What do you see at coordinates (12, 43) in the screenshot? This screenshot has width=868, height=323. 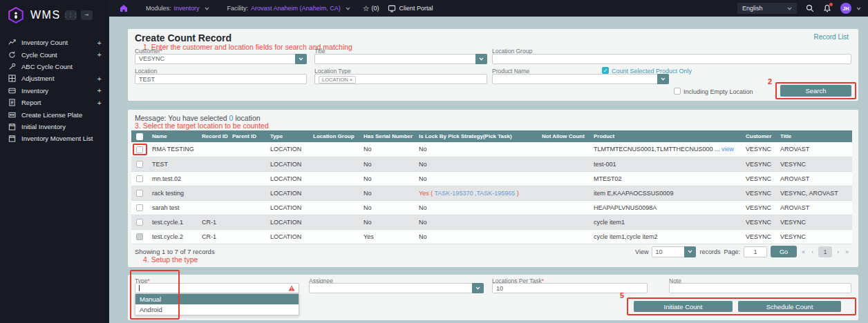 I see `trend-icon` at bounding box center [12, 43].